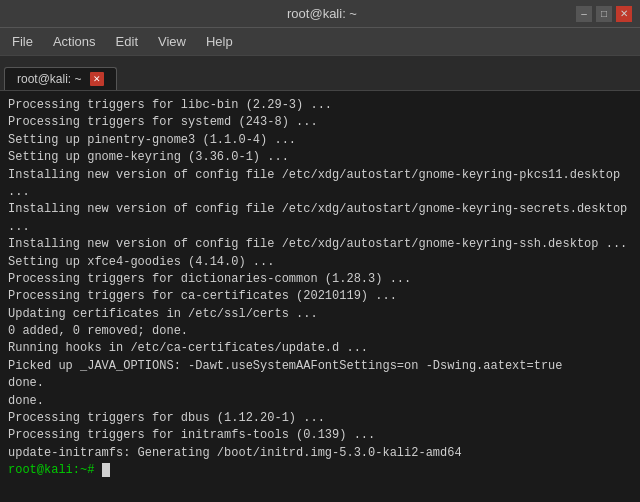 The image size is (640, 502). Describe the element at coordinates (584, 14) in the screenshot. I see `minimize-button: –` at that location.